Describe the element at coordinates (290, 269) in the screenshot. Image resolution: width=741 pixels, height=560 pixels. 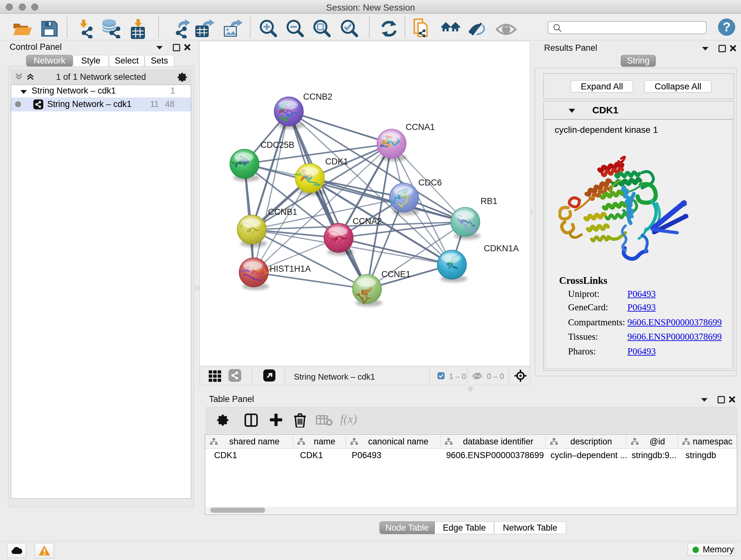
I see `svg-text: HIST1H1A` at that location.